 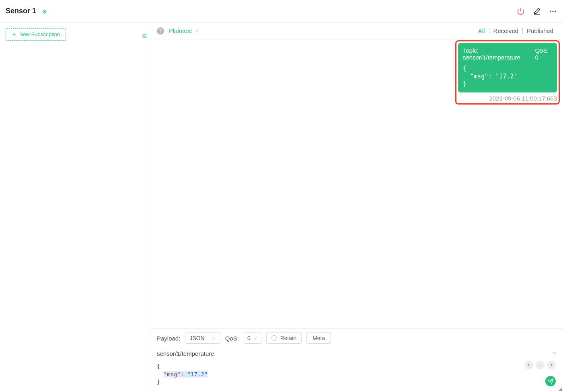 What do you see at coordinates (508, 98) in the screenshot?
I see `message-timestamp: 2022-09-06 11:00:17:663` at bounding box center [508, 98].